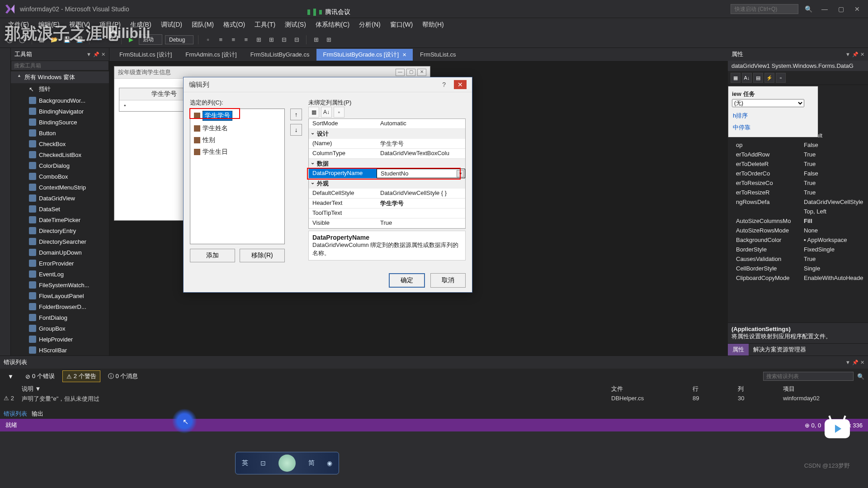 The image size is (868, 488). What do you see at coordinates (19, 25) in the screenshot?
I see `menu-file: 文件(F)` at bounding box center [19, 25].